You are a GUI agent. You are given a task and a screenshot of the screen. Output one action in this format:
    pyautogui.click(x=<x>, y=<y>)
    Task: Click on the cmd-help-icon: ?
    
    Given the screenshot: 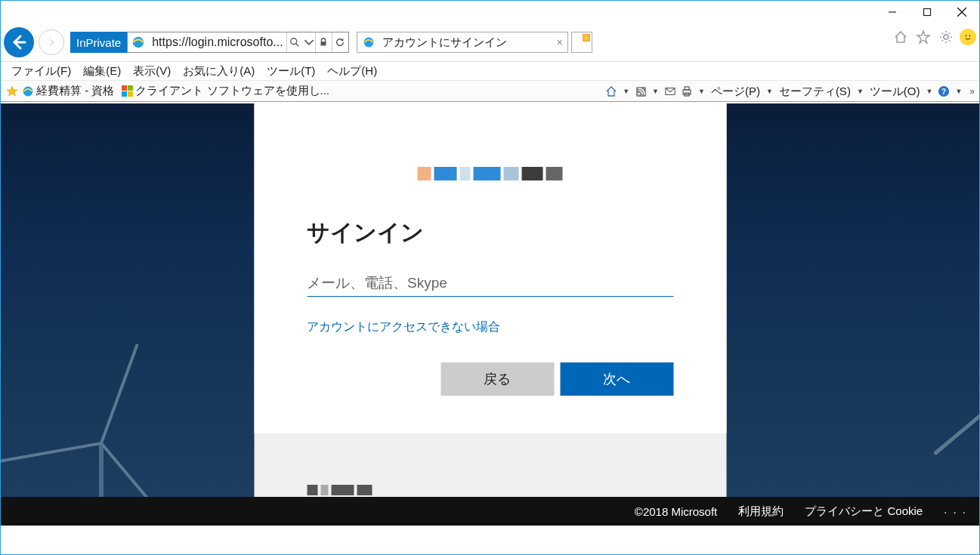 What is the action you would take?
    pyautogui.click(x=944, y=91)
    